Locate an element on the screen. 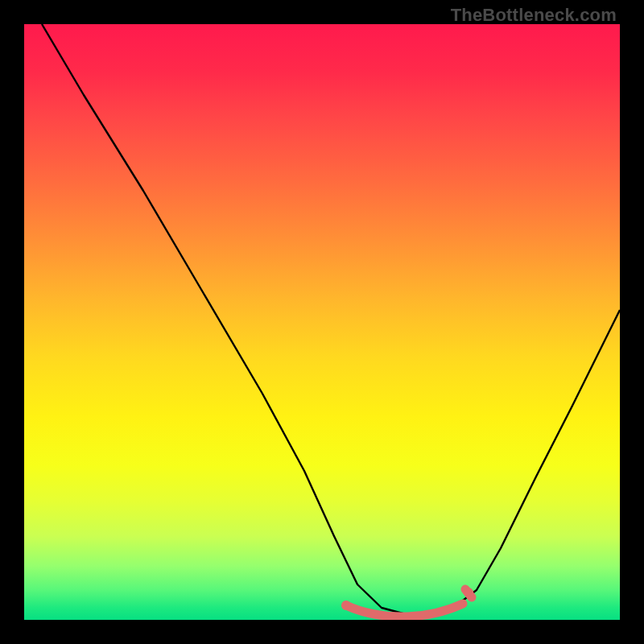  watermark-text: TheBottleneck.com is located at coordinates (534, 15).